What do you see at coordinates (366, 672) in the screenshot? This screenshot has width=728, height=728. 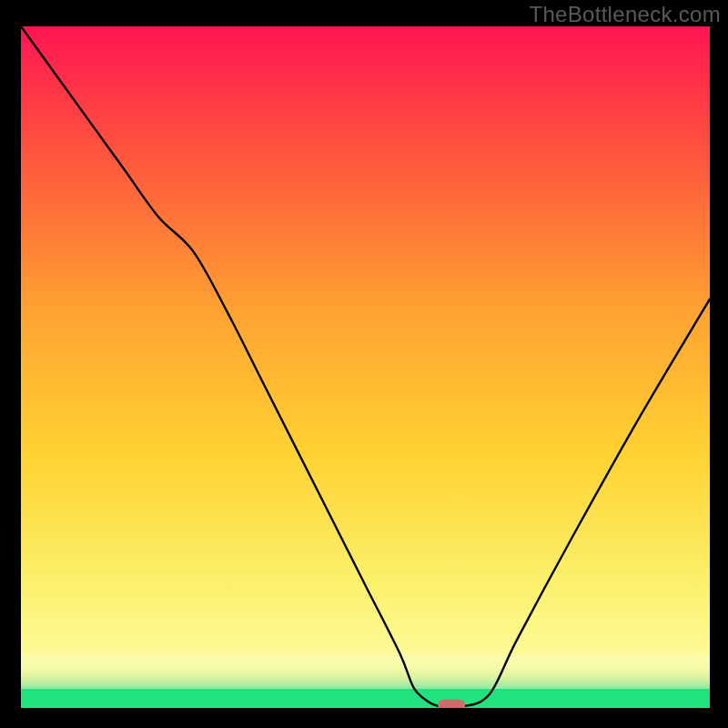 I see `gradient-pale-band` at bounding box center [366, 672].